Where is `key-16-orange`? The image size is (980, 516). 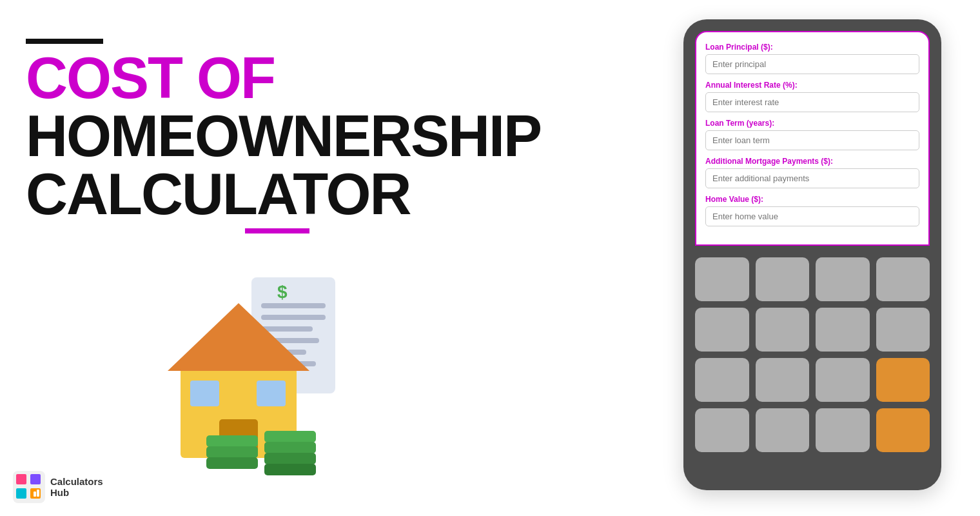 key-16-orange is located at coordinates (903, 430).